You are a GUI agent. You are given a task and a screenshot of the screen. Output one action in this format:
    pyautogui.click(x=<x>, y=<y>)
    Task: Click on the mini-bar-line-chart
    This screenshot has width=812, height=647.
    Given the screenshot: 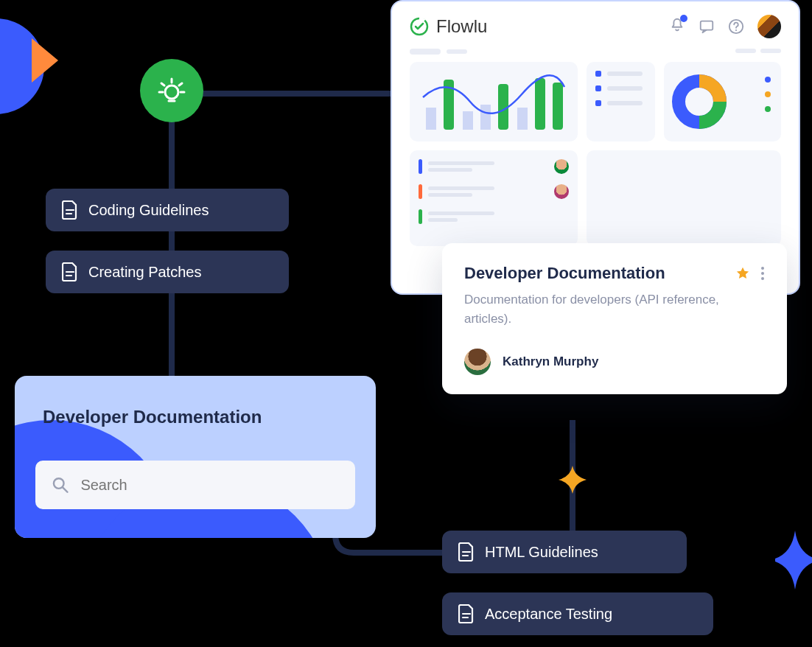 What is the action you would take?
    pyautogui.click(x=494, y=102)
    